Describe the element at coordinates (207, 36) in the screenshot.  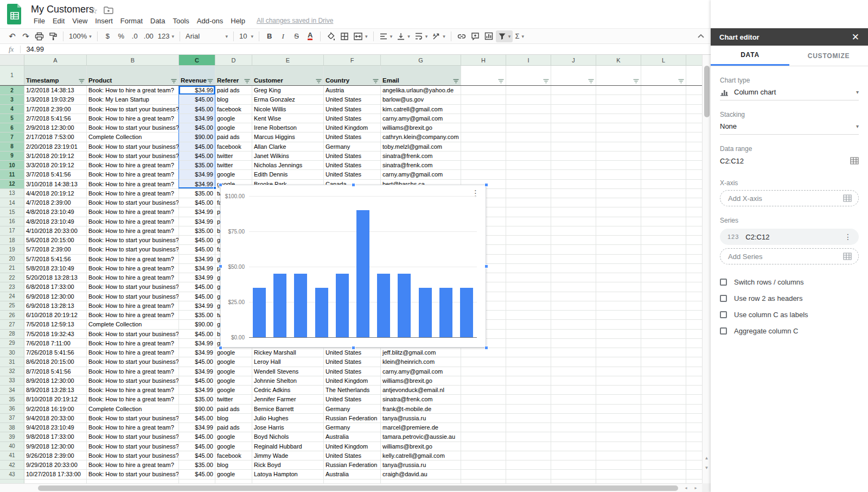
I see `toolbar-font-family: Arial▾` at that location.